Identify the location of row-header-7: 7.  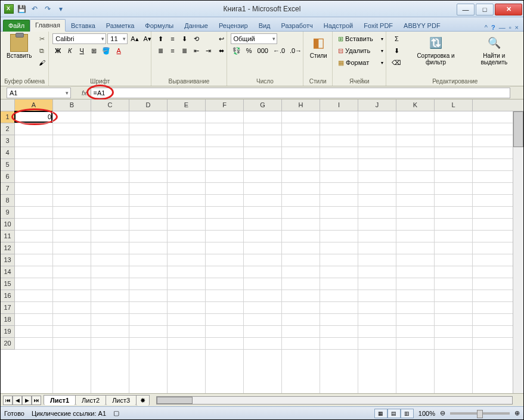
(7, 189).